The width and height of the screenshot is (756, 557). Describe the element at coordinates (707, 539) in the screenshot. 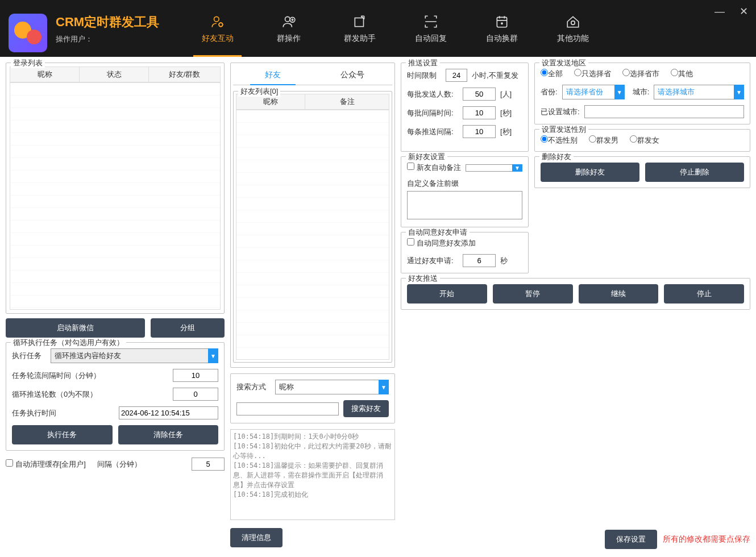

I see `save-warning-text: 所有的修改都需要点保存` at that location.